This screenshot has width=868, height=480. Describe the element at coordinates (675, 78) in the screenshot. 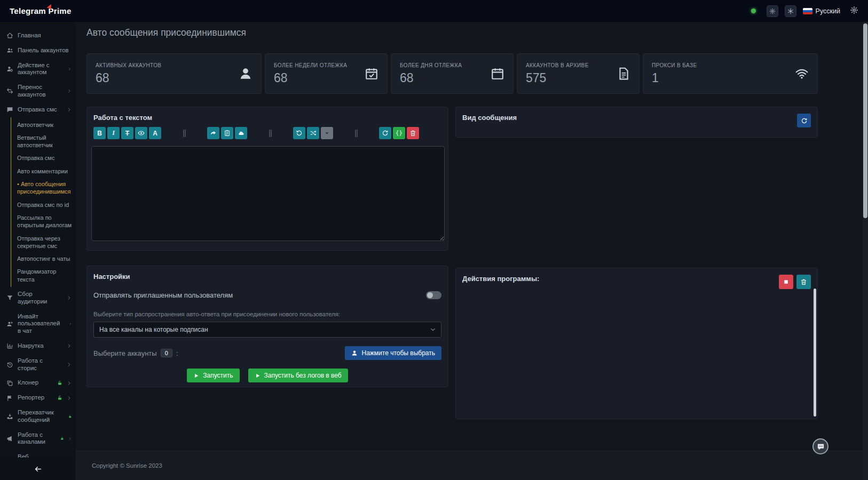

I see `stat-value: 1` at that location.